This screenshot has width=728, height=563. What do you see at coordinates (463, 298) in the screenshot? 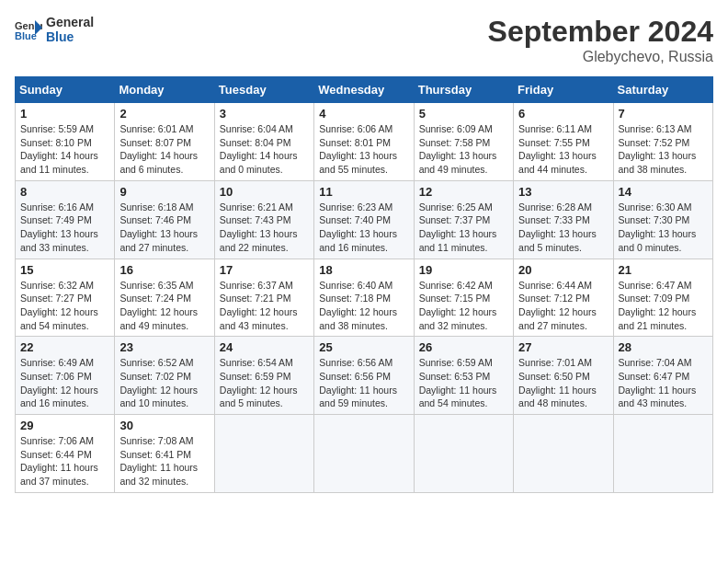
I see `calendar-cell: 19Sunrise: 6:42 AMSunset: 7:15 PMDayligh…` at bounding box center [463, 298].